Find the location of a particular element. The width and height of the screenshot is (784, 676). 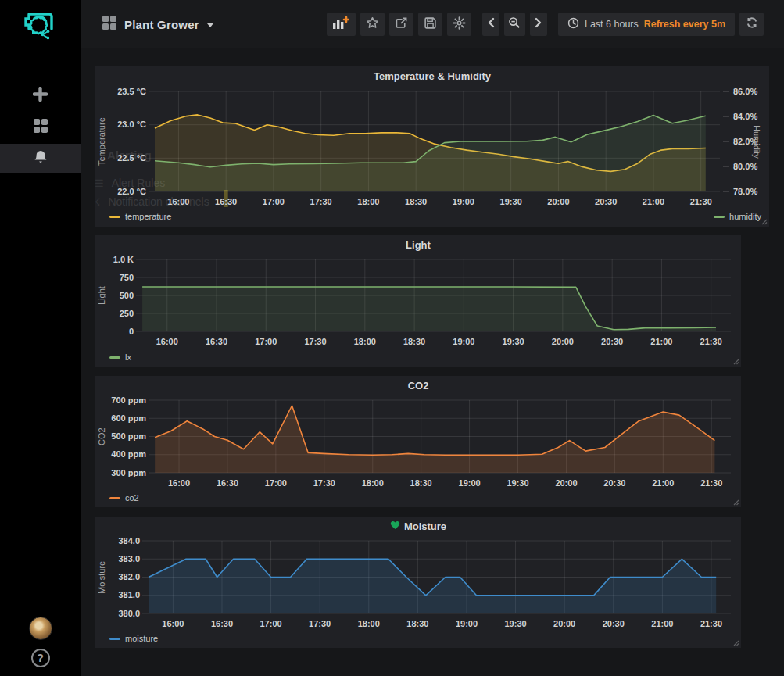

page-title: Plant Grower is located at coordinates (162, 25).